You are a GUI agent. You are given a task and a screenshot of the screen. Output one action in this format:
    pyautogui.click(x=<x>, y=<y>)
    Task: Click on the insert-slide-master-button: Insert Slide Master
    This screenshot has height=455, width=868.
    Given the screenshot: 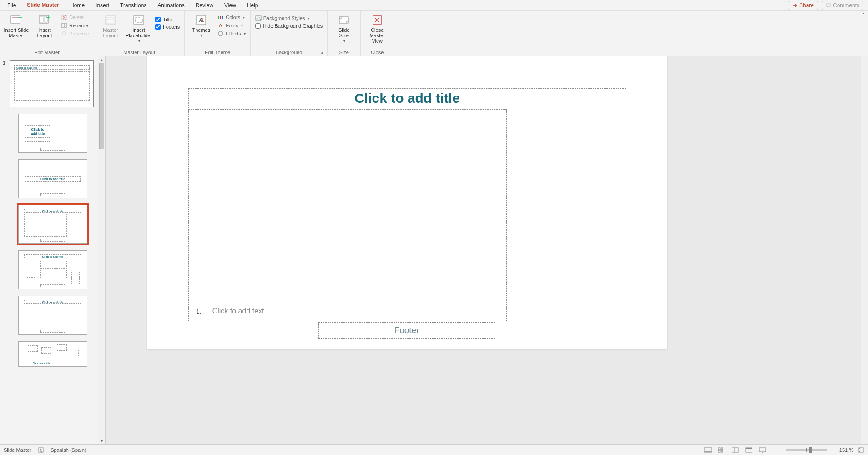 What is the action you would take?
    pyautogui.click(x=16, y=25)
    